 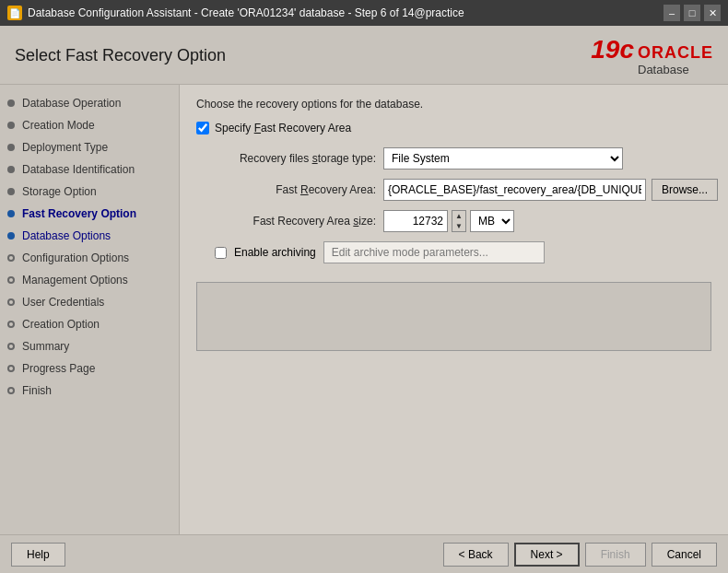 I want to click on enable-archiving-label: Enable archiving, so click(x=275, y=252).